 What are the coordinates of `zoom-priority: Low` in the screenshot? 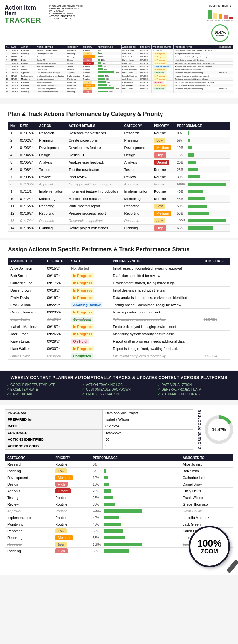 It's located at (71, 544).